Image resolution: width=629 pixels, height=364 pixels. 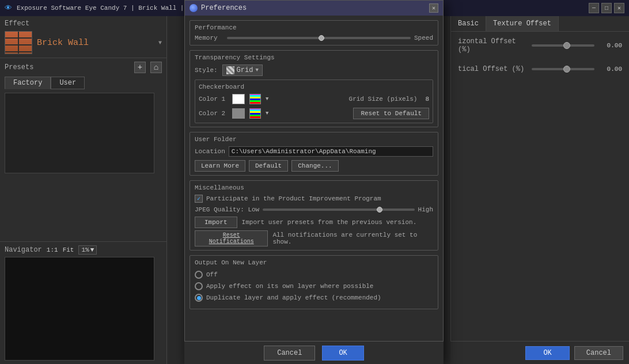 I want to click on color1-swatch, so click(x=238, y=99).